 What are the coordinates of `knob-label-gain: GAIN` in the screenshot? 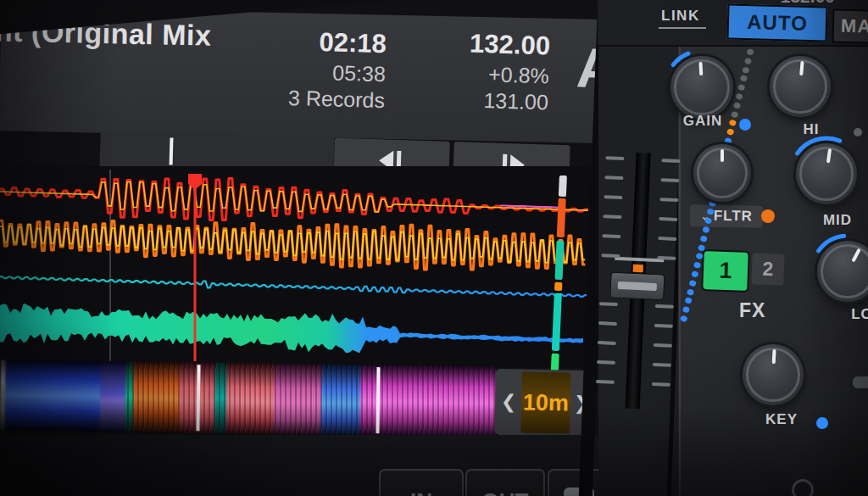 It's located at (704, 121).